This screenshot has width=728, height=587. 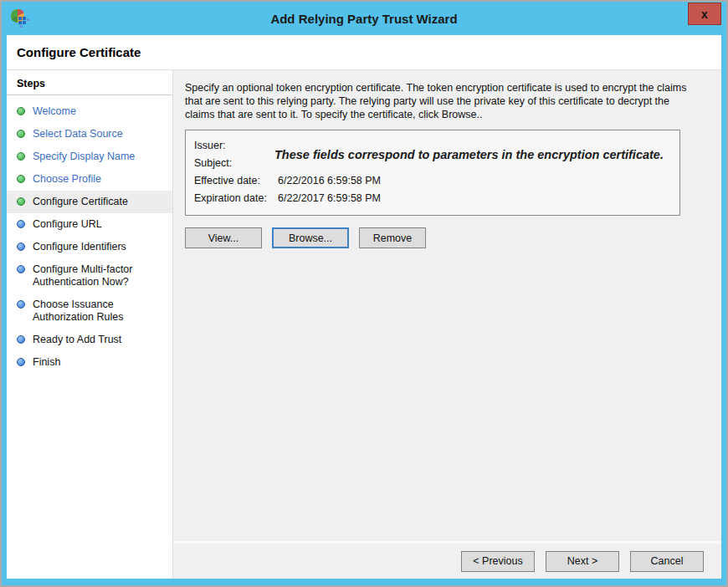 I want to click on certificate-field-value: 6/22/2016 6:59:58 PM, so click(x=474, y=181).